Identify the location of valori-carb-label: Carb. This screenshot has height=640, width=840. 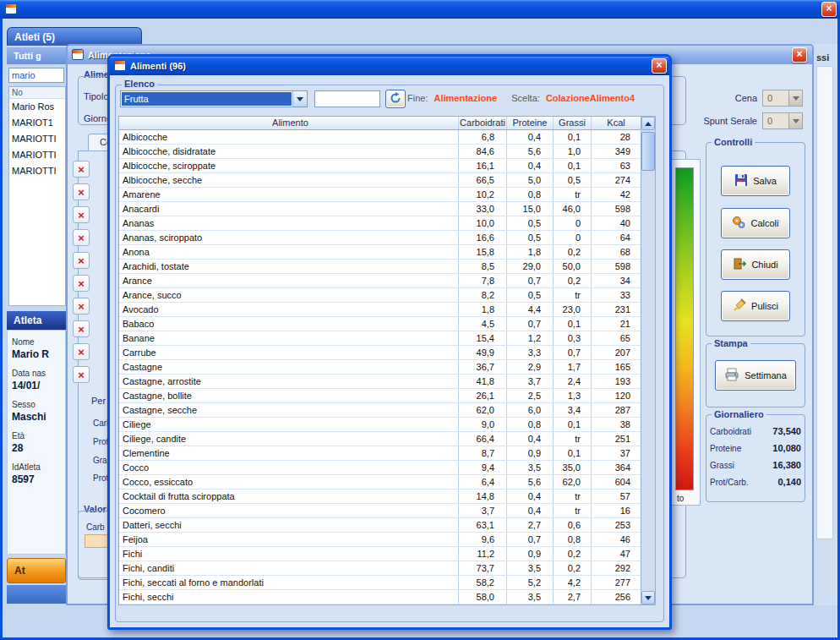
(95, 528).